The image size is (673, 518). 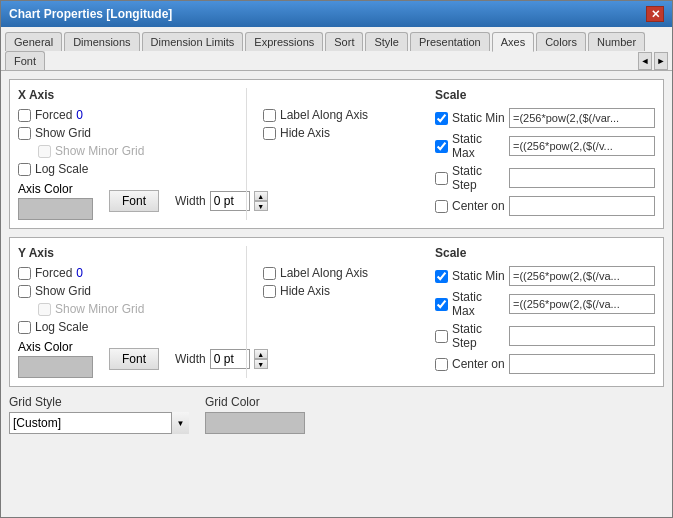 I want to click on xaxis-forced-value: 0, so click(x=80, y=115).